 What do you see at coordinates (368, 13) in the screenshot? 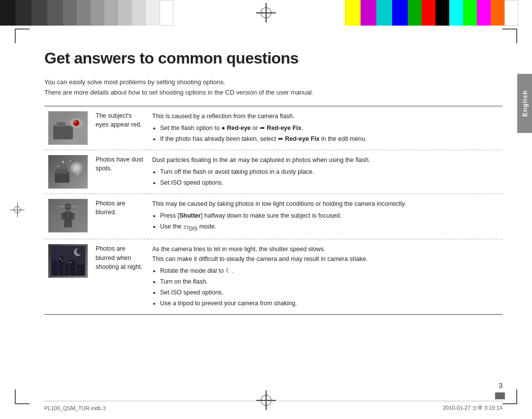
I see `swatch-magenta` at bounding box center [368, 13].